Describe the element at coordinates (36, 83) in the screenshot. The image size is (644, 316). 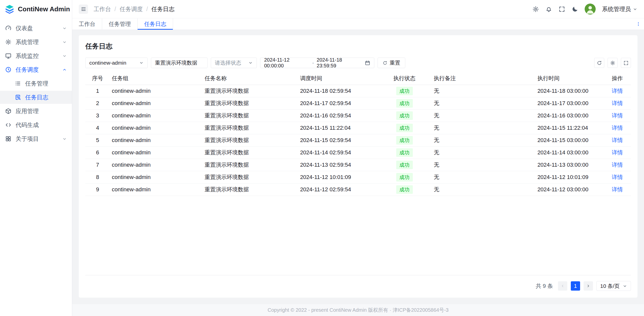
I see `sidebar-menu: 仪表盘 系统管理 系统监控` at that location.